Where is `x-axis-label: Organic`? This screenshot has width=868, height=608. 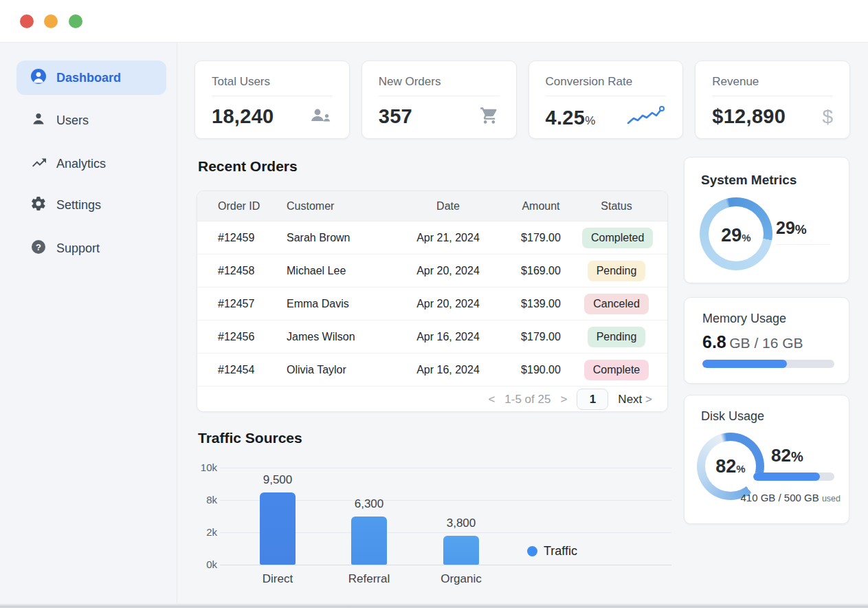 x-axis-label: Organic is located at coordinates (461, 579).